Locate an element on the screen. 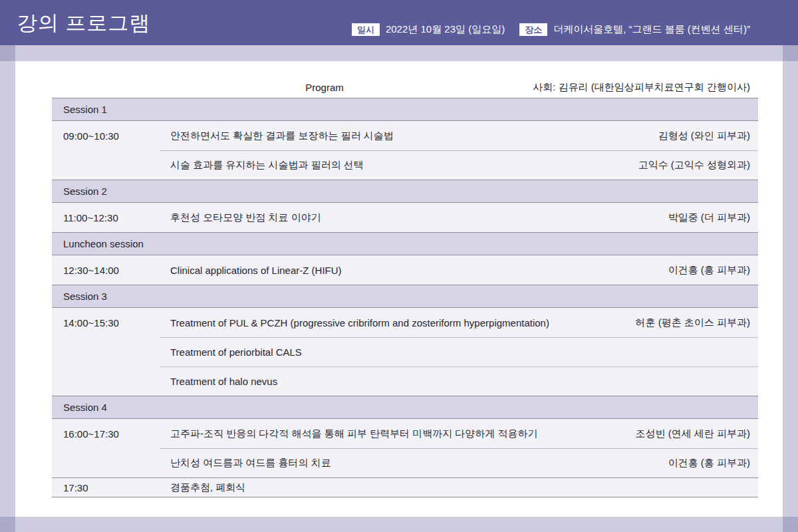  table-row: 안전하면서도 확실한 결과를 보장하는 필러 시술법김형성 (와인 피부과) is located at coordinates (459, 136).